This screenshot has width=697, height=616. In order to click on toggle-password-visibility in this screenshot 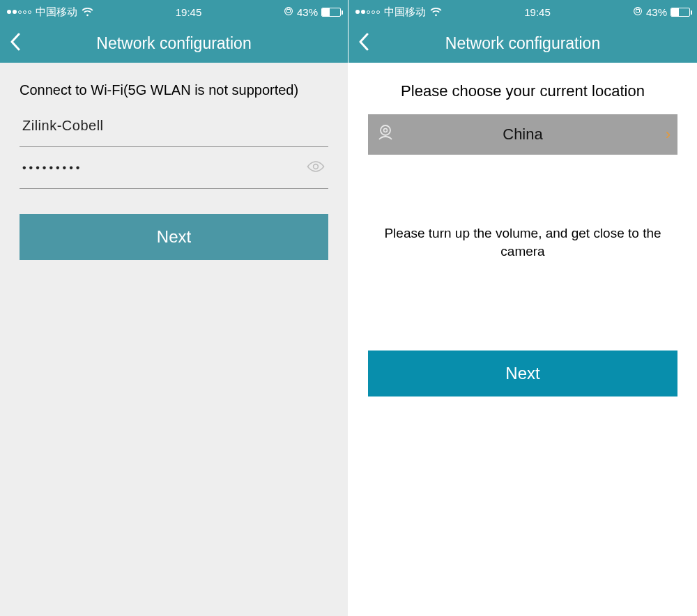, I will do `click(316, 168)`.